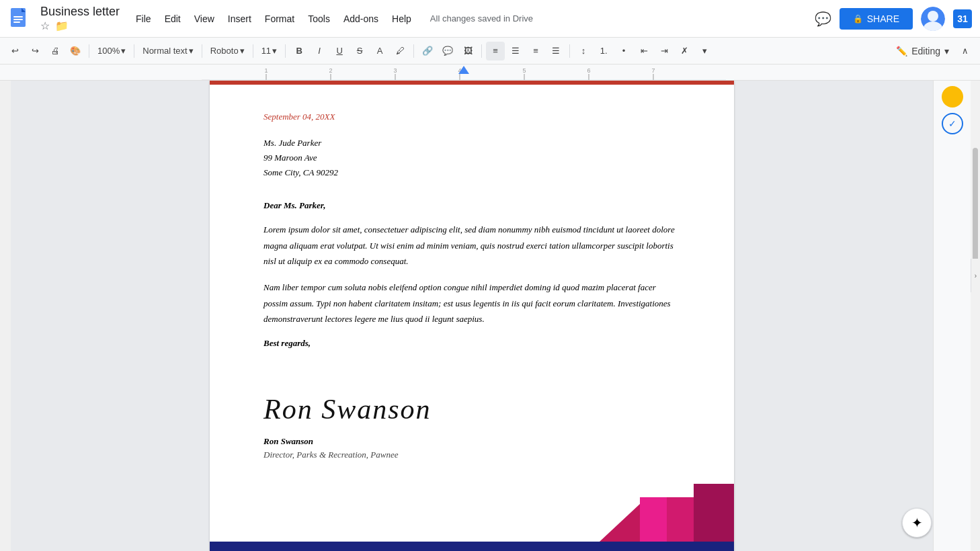 The image size is (980, 551). Describe the element at coordinates (858, 19) in the screenshot. I see `lock-icon: 🔒` at that location.